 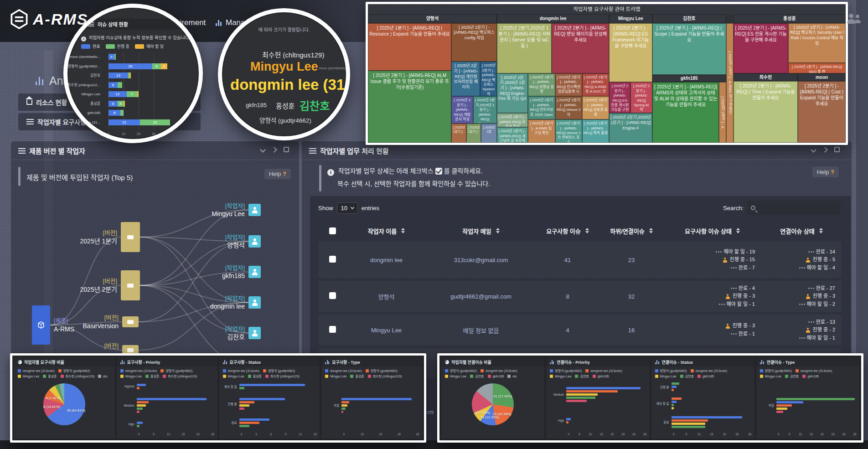 What do you see at coordinates (813, 150) in the screenshot?
I see `chevron-down-icon` at bounding box center [813, 150].